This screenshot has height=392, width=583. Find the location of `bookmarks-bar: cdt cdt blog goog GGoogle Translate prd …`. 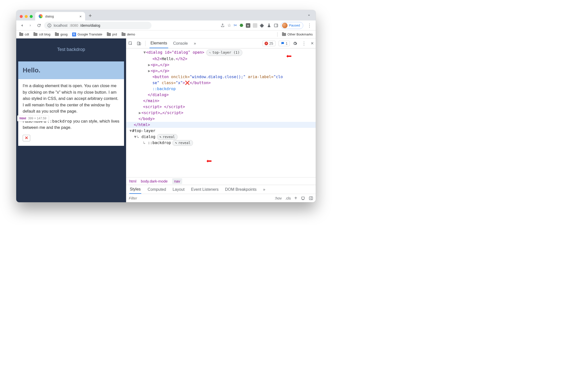

bookmarks-bar: cdt cdt blog goog GGoogle Translate prd … is located at coordinates (166, 34).